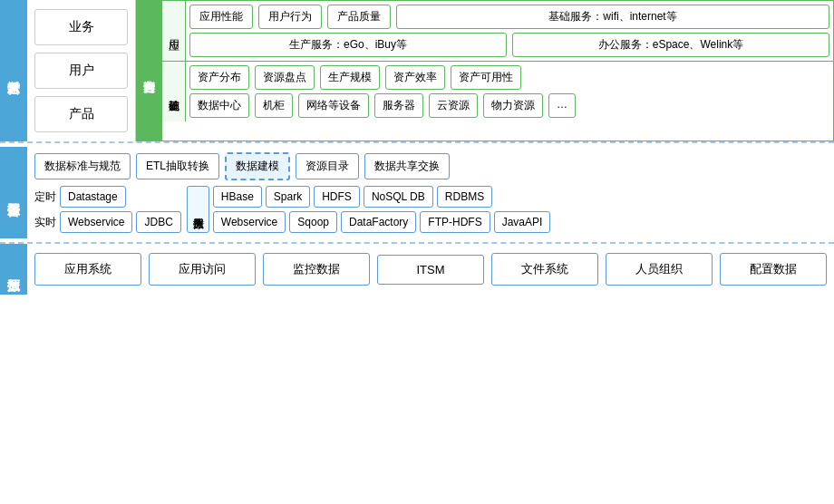  What do you see at coordinates (221, 16) in the screenshot?
I see `app-item-perf: 应用性能` at bounding box center [221, 16].